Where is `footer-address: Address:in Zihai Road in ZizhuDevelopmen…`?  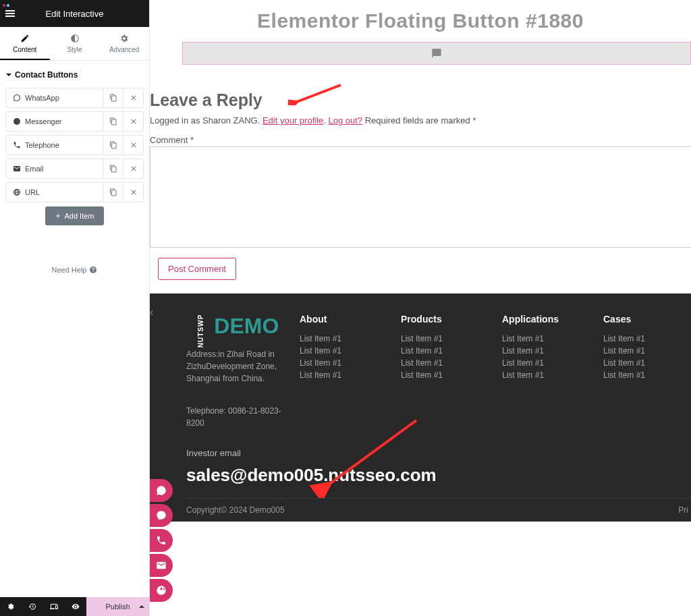 footer-address: Address:in Zihai Road in ZizhuDevelopmen… is located at coordinates (236, 366).